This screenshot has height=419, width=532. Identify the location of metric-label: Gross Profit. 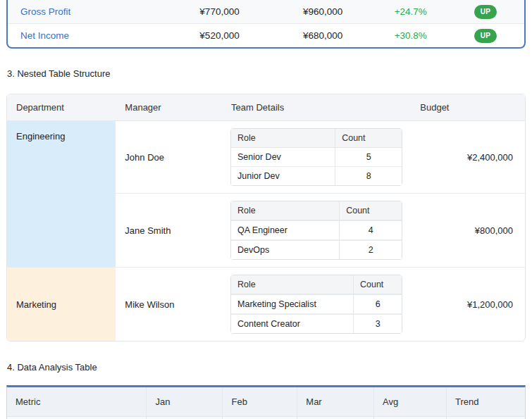
(87, 12).